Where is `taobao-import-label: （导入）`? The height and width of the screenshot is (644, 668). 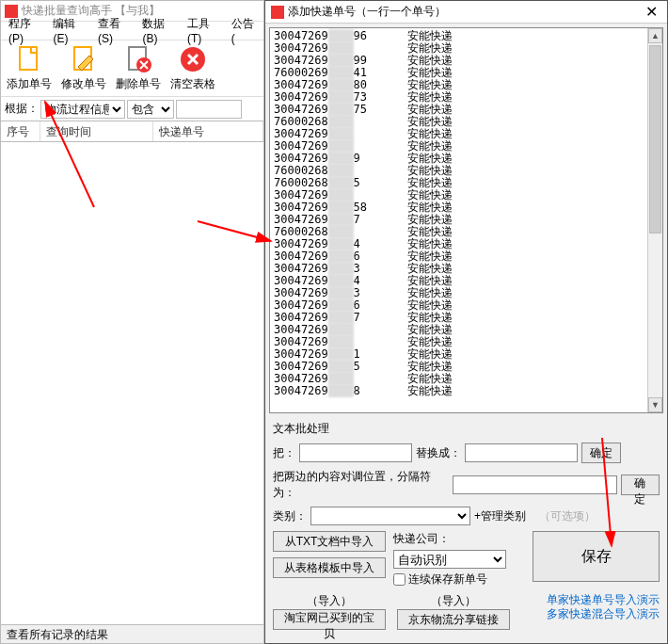
taobao-import-label: （导入） is located at coordinates (329, 601).